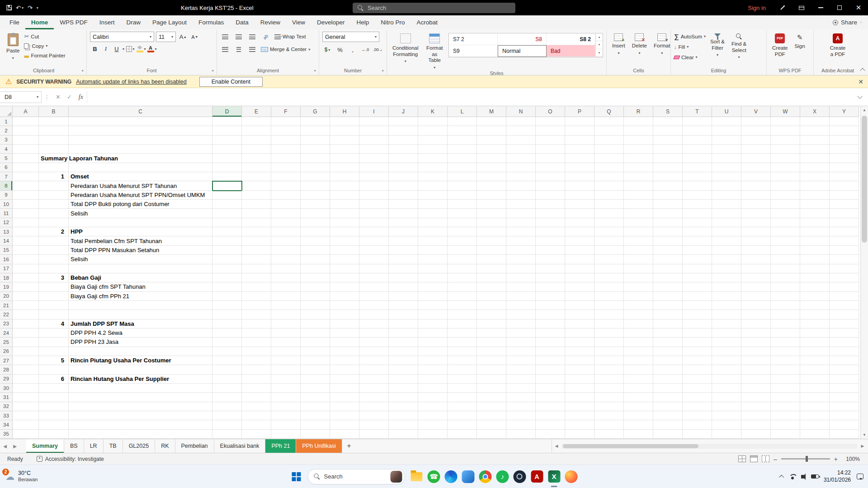  I want to click on merge-center-button: ↔Merge & Center▾, so click(286, 50).